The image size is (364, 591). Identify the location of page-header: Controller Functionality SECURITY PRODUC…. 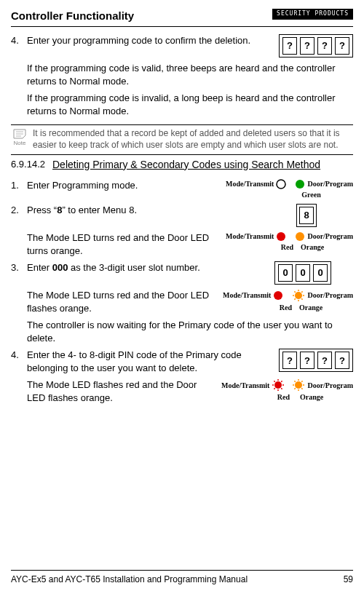
(182, 17).